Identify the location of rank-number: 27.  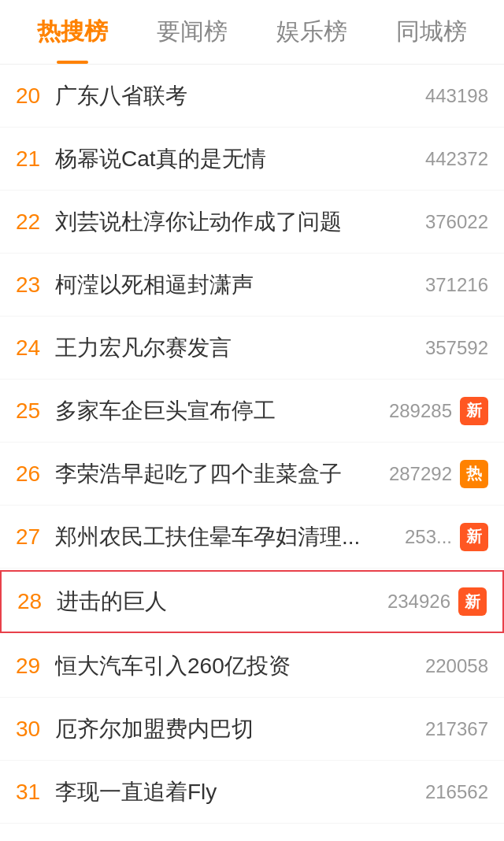
(35, 537).